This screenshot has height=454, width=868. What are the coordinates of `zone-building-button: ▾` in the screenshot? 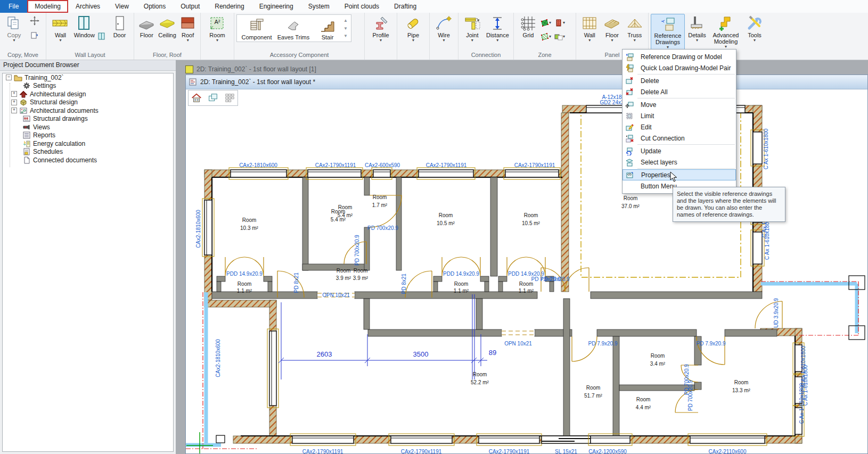 It's located at (561, 23).